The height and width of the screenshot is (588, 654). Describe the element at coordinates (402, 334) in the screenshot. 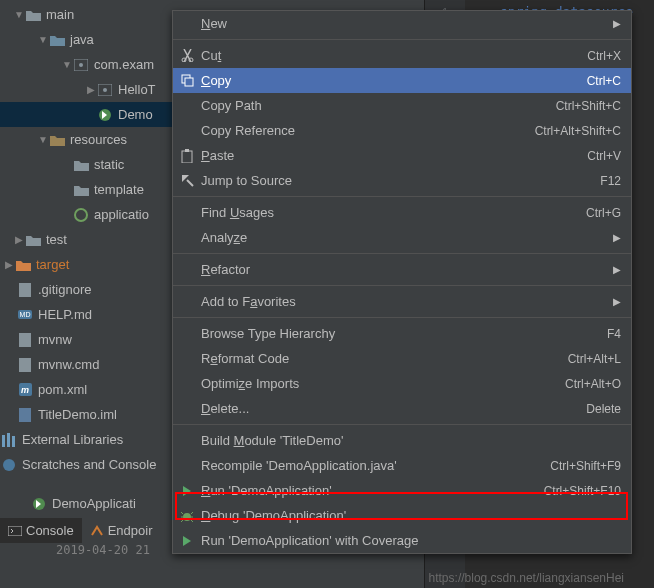

I see `menu-browse-hierarchy: Browse Type Hierarchy F4` at that location.